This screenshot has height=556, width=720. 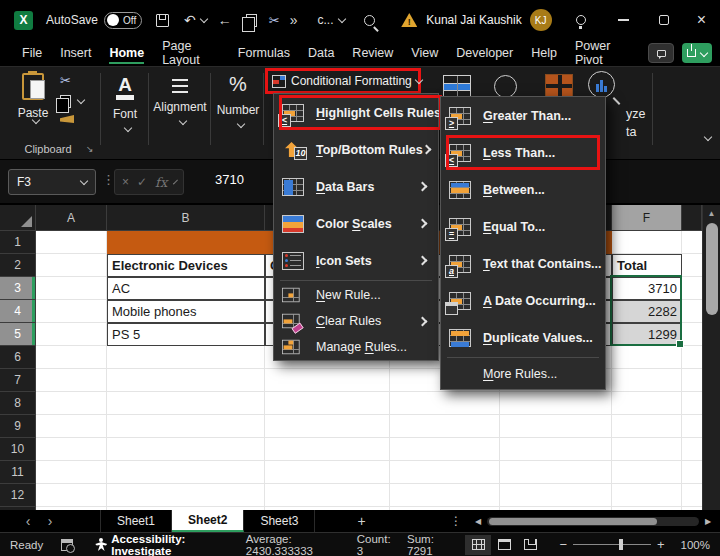 What do you see at coordinates (186, 218) in the screenshot?
I see `column-header-b: B` at bounding box center [186, 218].